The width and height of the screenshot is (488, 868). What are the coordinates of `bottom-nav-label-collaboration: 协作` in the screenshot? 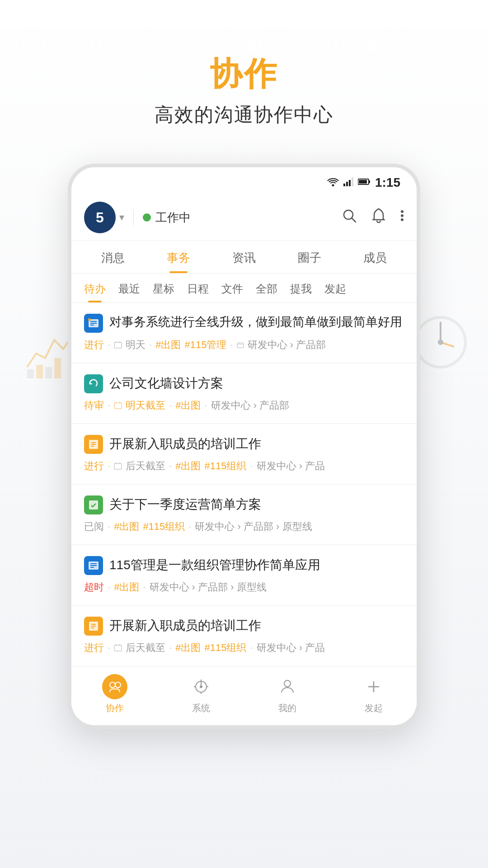 It's located at (115, 708).